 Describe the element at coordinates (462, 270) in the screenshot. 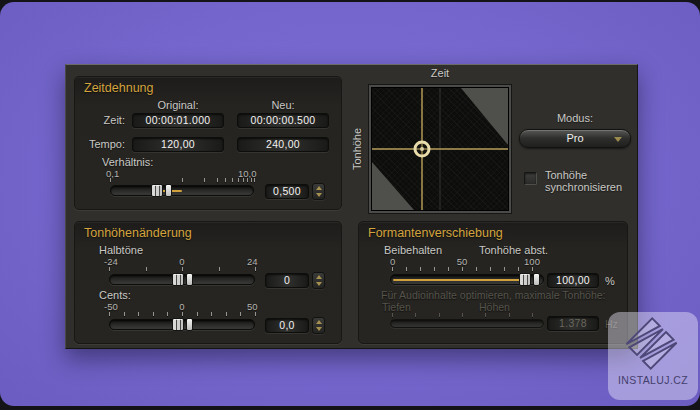

I see `formant-tickrow` at that location.